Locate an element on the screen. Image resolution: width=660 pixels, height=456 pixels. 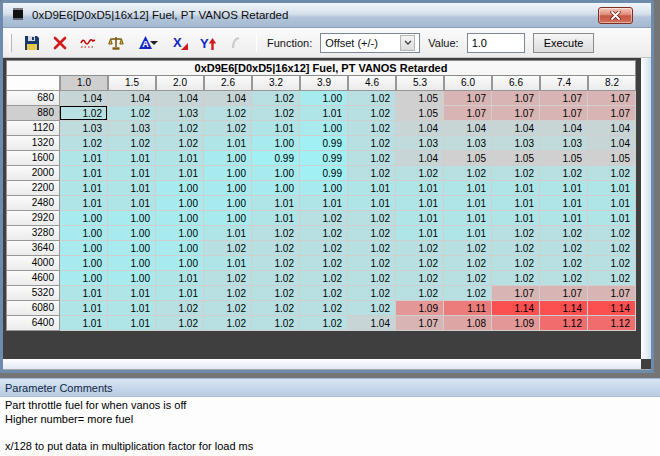
titlebar: 0xD9E6[D0xD5|16x12] Fuel, PT VANOS Retar… is located at coordinates (327, 16).